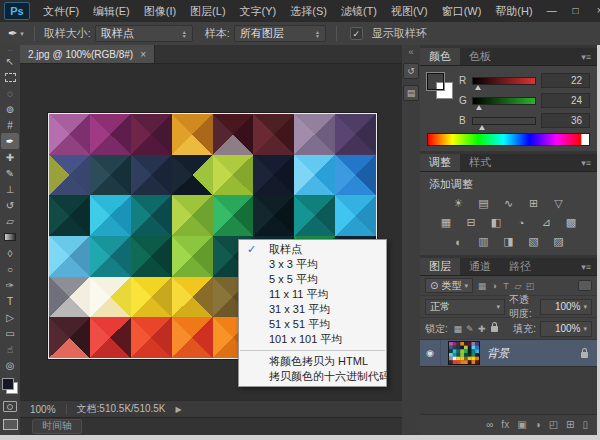 The width and height of the screenshot is (600, 440). I want to click on filter-pixel-layers-icon: ▦, so click(482, 286).